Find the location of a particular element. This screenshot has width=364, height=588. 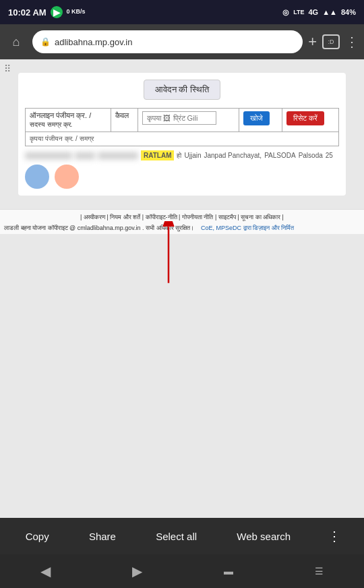

blurred-col1 is located at coordinates (49, 156).